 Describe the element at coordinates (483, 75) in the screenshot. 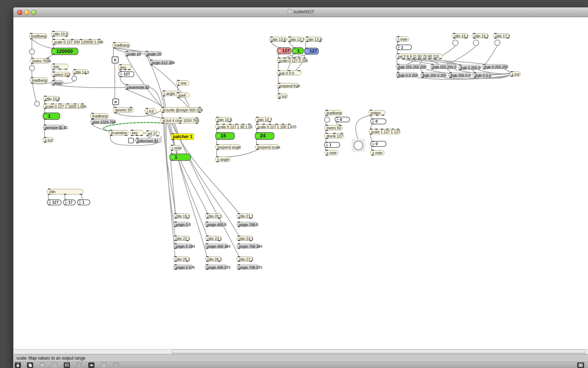

I see `frgb-0-0-0: frgb 0 0 0` at that location.